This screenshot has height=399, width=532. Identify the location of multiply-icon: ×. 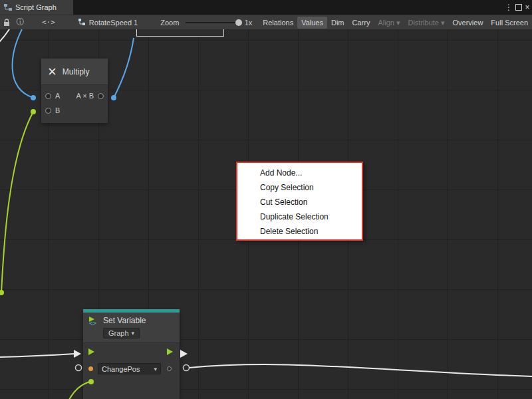
(52, 72).